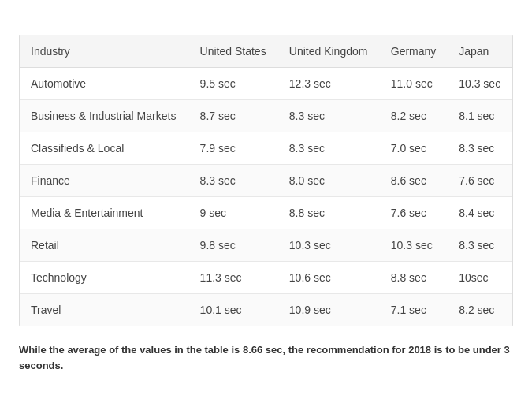  What do you see at coordinates (480, 117) in the screenshot?
I see `cell-jp: 8.1 sec` at bounding box center [480, 117].